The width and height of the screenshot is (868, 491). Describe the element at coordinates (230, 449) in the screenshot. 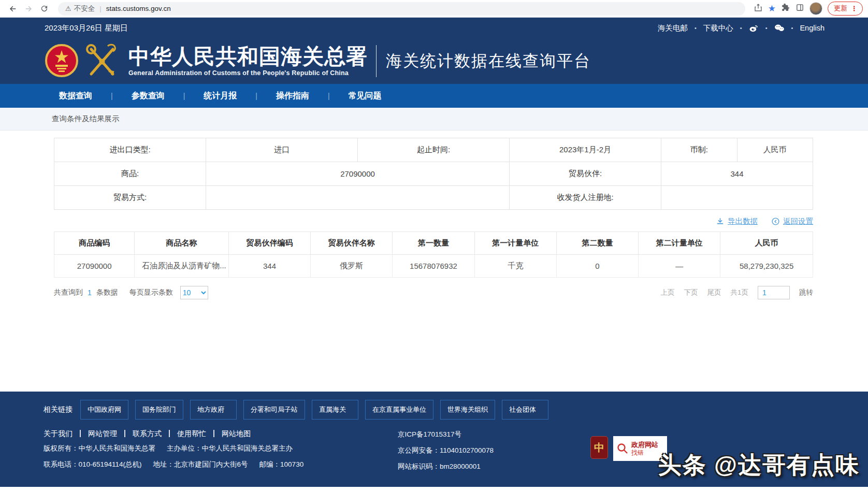

I see `copyright-host: 主办单位：中华人民共和国海关总署主办` at that location.